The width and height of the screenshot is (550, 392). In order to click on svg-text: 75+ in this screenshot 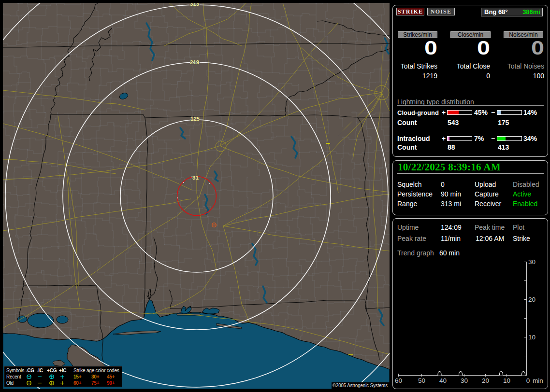, I will do `click(96, 383)`.